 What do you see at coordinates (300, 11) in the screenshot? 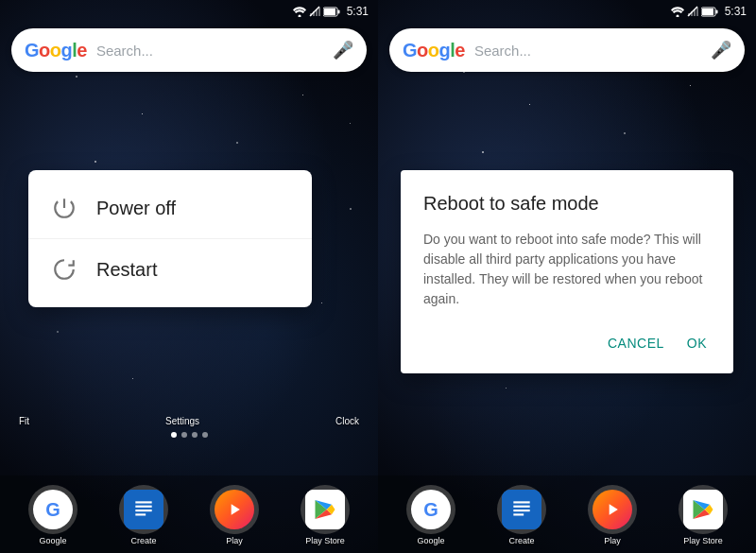
I see `wifi-icon` at bounding box center [300, 11].